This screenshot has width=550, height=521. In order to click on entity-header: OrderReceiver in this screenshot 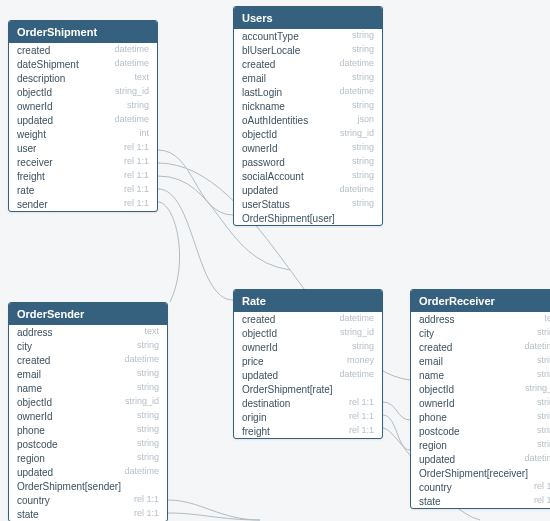, I will do `click(480, 301)`.